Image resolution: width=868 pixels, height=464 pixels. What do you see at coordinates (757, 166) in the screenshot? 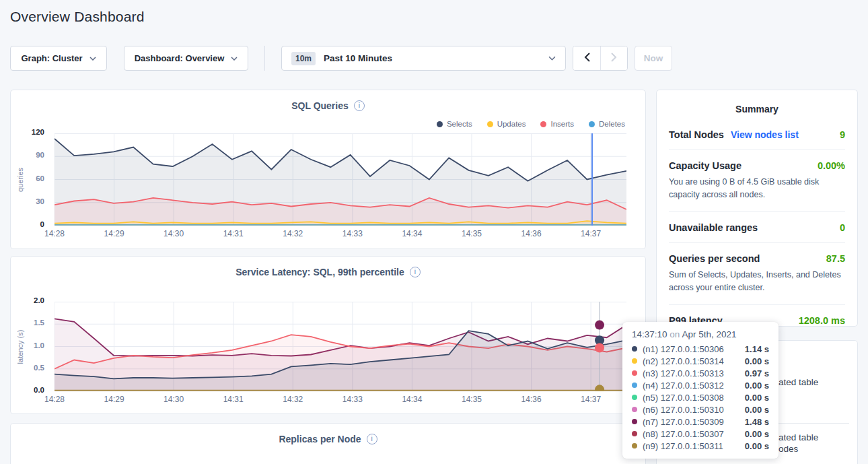
I see `summary-row-head: Capacity Usage0.00%` at bounding box center [757, 166].